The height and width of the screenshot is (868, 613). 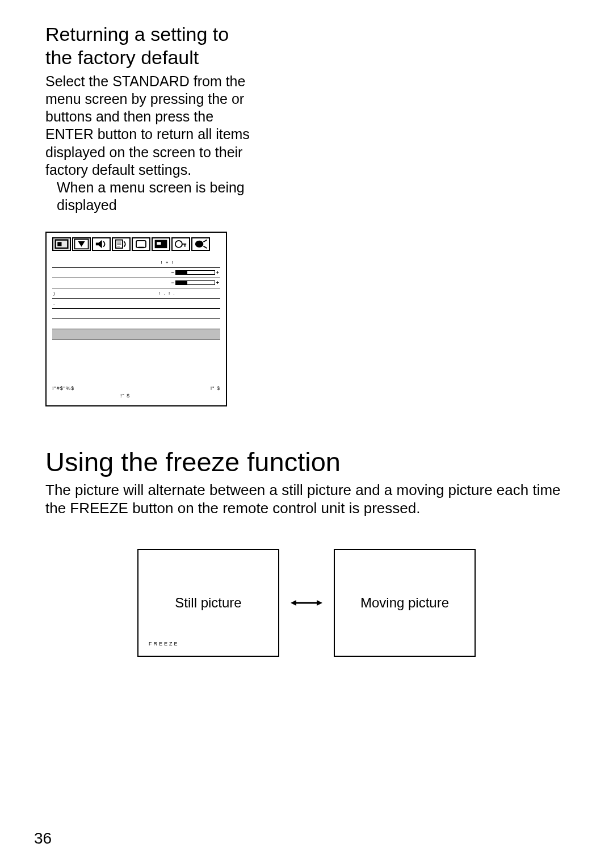 What do you see at coordinates (306, 500) in the screenshot?
I see `freeze-body: The picture will alternate between a sti…` at bounding box center [306, 500].